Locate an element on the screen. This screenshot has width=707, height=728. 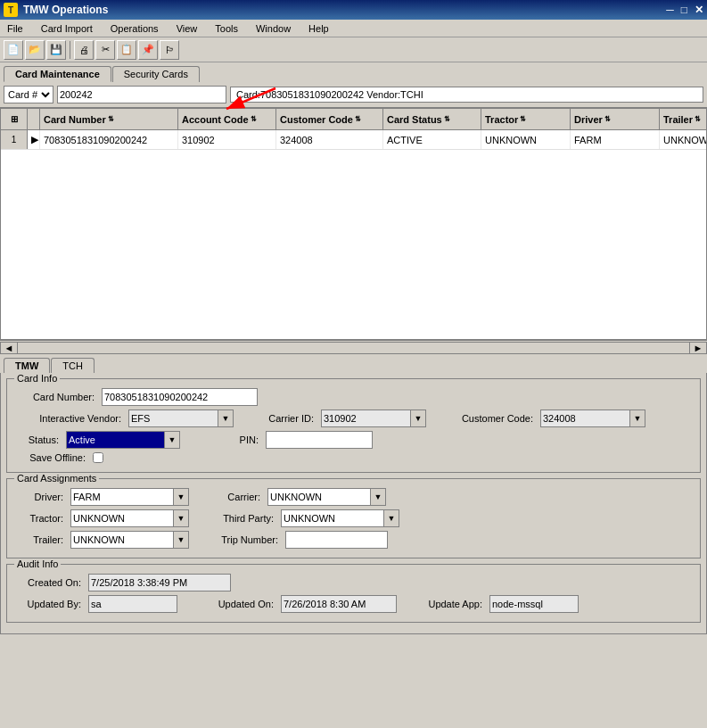
header-card-status: Card Status ⇅ is located at coordinates (432, 120).